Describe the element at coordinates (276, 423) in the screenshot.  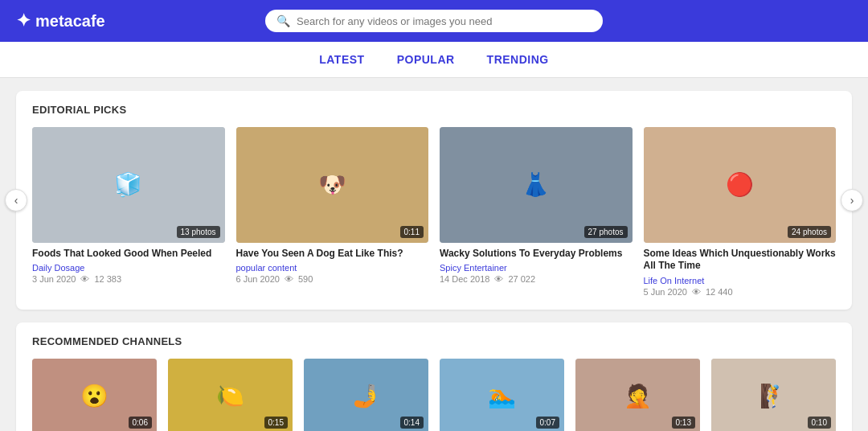
I see `video-badge: 0:15` at that location.